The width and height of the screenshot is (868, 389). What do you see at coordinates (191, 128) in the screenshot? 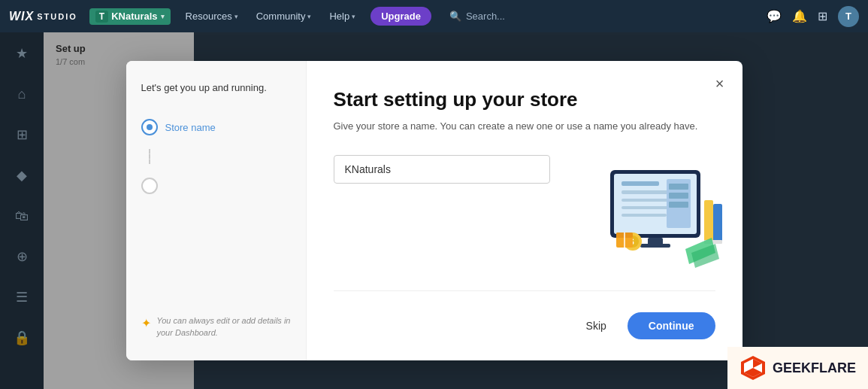
I see `step-1-label: Store name` at bounding box center [191, 128].